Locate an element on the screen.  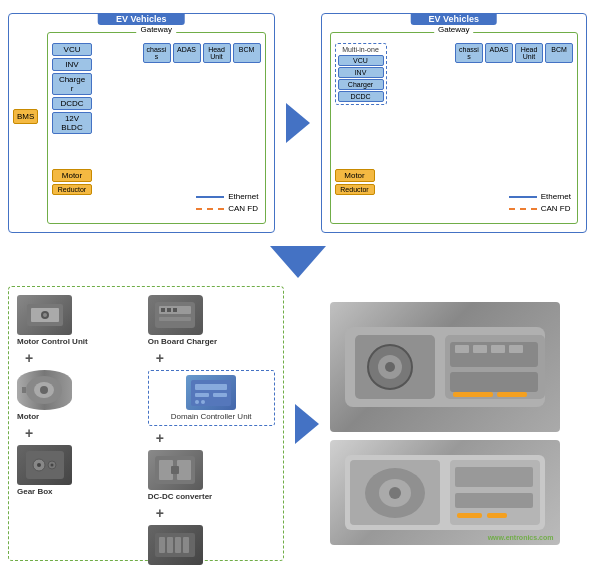
right-diagram-title: EV Vehicles is located at coordinates (454, 19).